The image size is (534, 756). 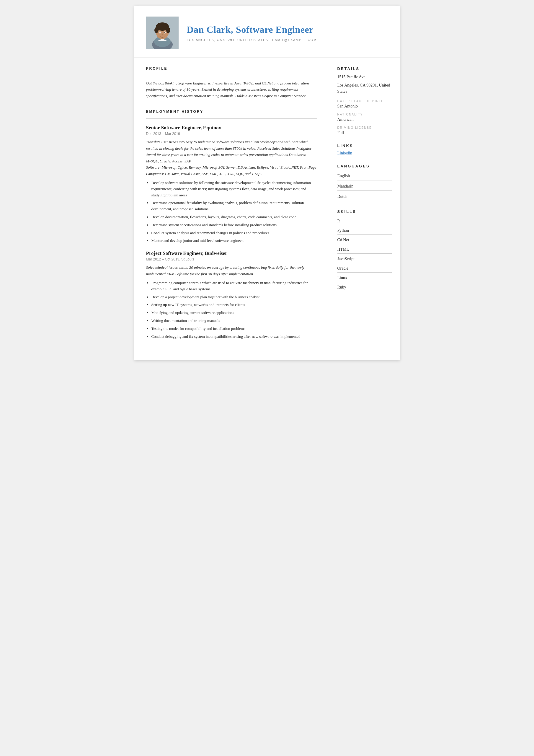 I want to click on language-item: English, so click(x=365, y=176).